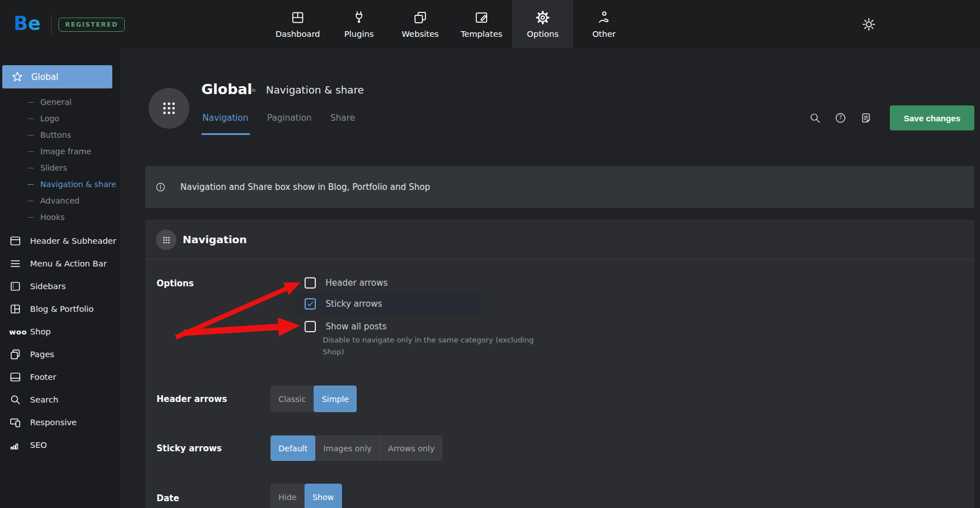  I want to click on registered-badge: REGISTERED, so click(92, 25).